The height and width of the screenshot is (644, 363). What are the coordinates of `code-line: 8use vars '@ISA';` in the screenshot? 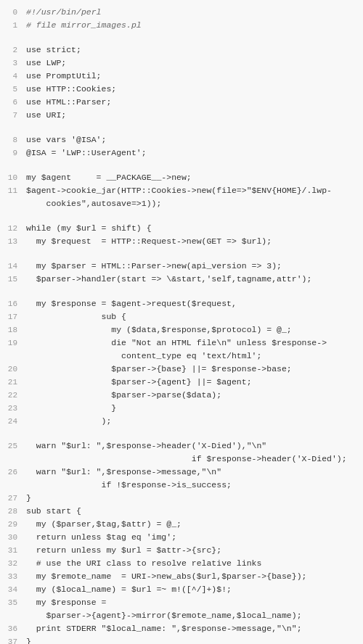 It's located at (182, 140).